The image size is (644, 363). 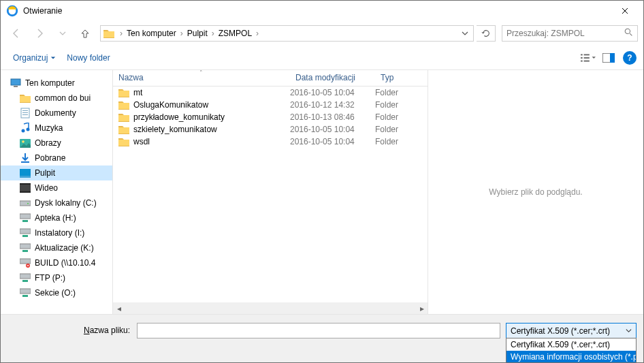 I want to click on tree-item-label: common do bui, so click(x=63, y=98).